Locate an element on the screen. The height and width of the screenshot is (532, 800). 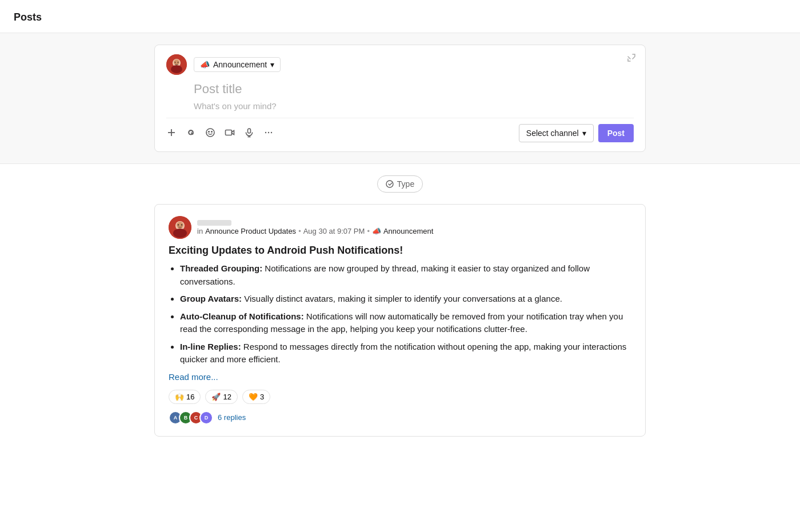
bullet-bold-1: Group Avatars: is located at coordinates (211, 298).